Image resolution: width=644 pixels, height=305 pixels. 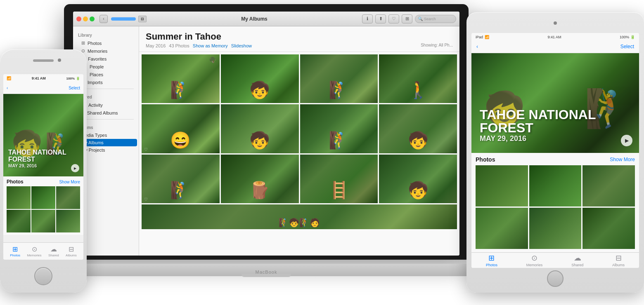 I want to click on heart-button: ♡, so click(x=394, y=19).